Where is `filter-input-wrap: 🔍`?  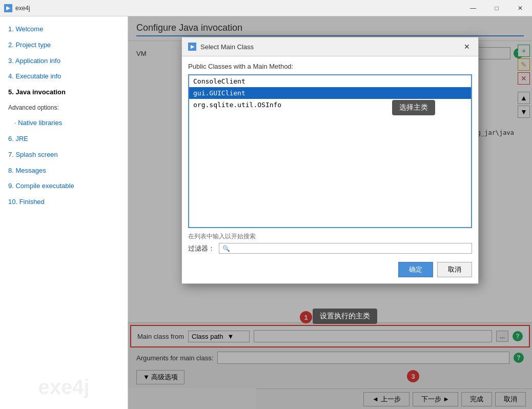
filter-input-wrap: 🔍 is located at coordinates (345, 248).